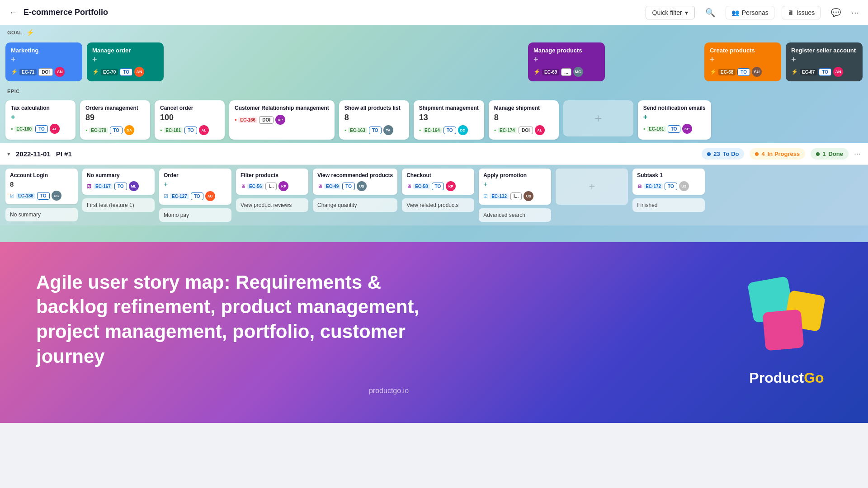 The height and width of the screenshot is (488, 868). Describe the element at coordinates (824, 62) in the screenshot. I see `goal-card-register-seller: Register seller account + ⚡ EC-67 TO AN` at that location.